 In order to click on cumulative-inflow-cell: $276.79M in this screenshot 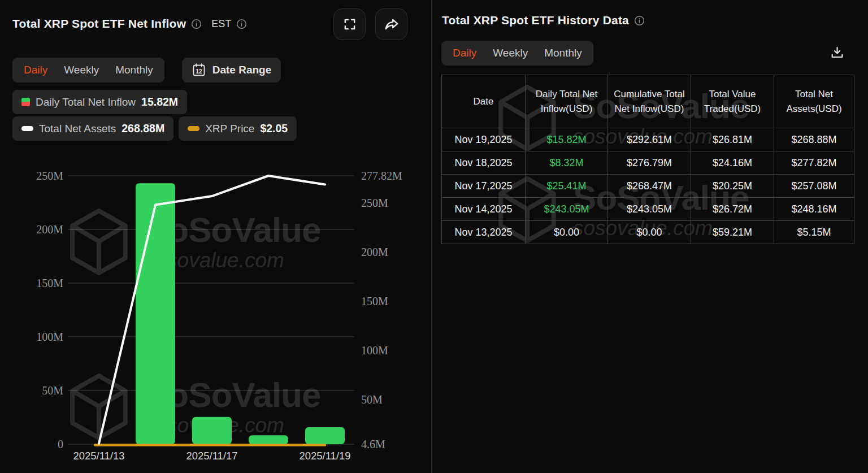, I will do `click(650, 163)`.